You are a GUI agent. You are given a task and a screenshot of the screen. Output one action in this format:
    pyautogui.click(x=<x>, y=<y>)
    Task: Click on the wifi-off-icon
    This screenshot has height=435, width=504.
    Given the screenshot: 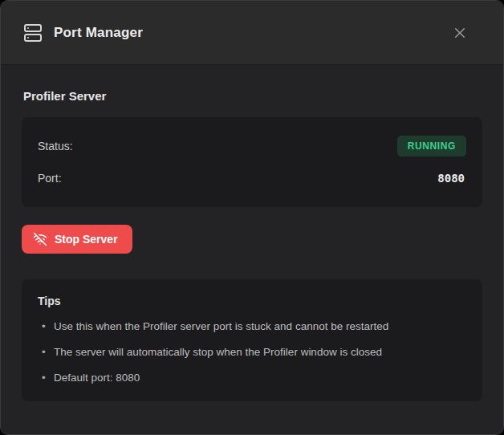 What is the action you would take?
    pyautogui.click(x=40, y=239)
    